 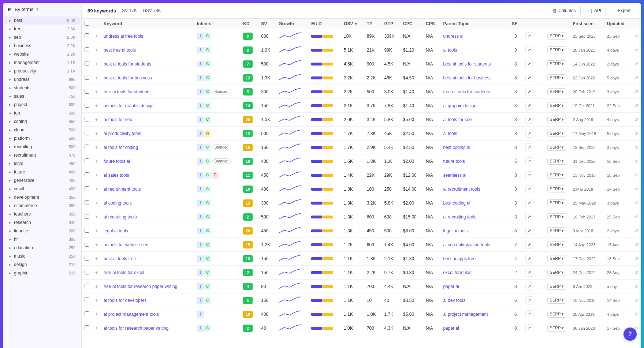 What do you see at coordinates (42, 147) in the screenshot?
I see `sidebar-item-recruiting: ▶ recruiting 500` at bounding box center [42, 147].